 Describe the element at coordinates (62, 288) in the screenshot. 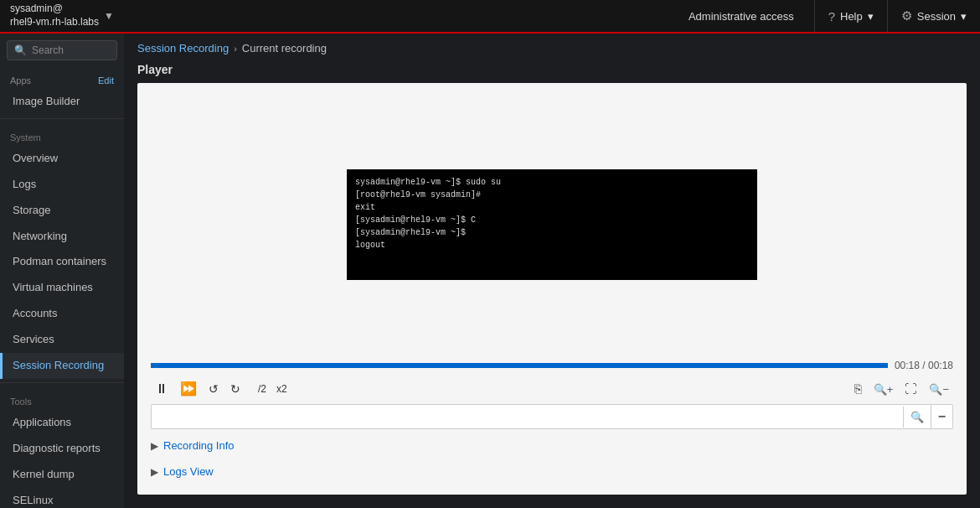

I see `sidebar-item-virtual-machines: Virtual machines` at that location.